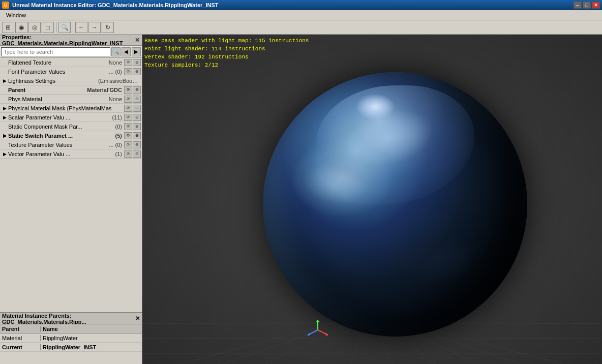  Describe the element at coordinates (301, 27) in the screenshot. I see `toolbar: ⊞ ◉ ◎ □ 🔍 ← → ↻` at that location.